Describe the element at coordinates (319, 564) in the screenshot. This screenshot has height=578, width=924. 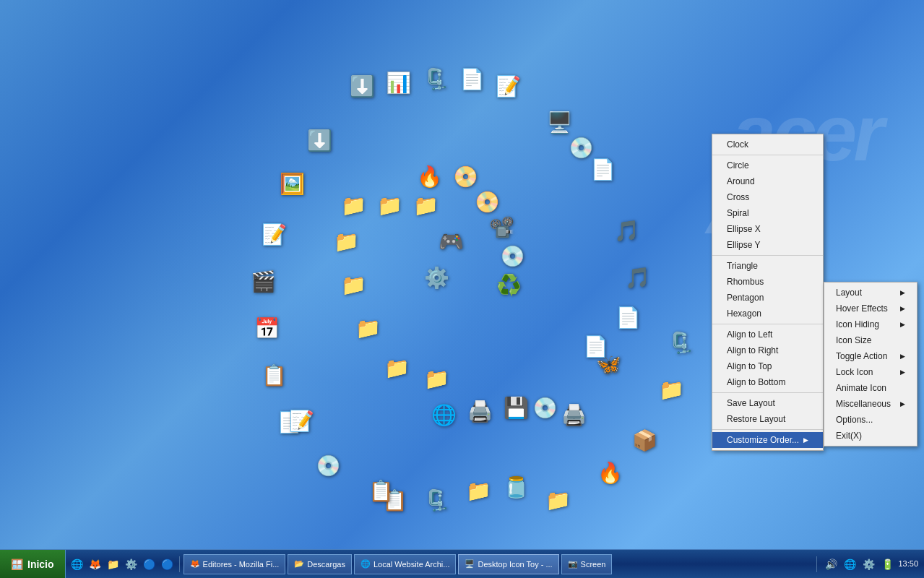
I see `taskbar-app-descargas: 📂 Descargas` at that location.